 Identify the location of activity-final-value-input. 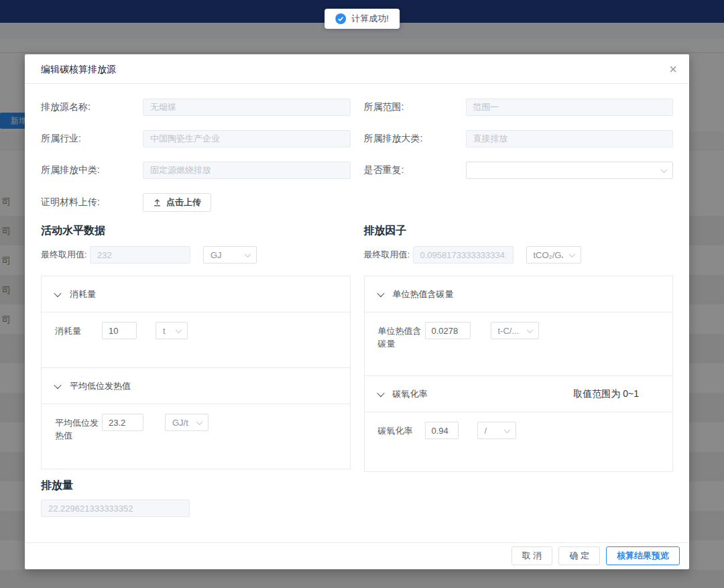
(140, 255).